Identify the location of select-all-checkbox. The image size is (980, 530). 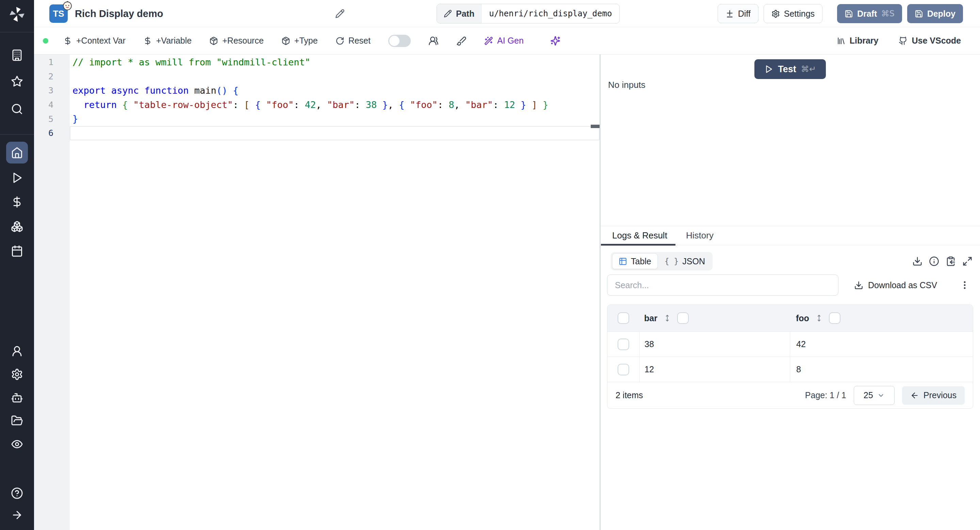
(623, 318).